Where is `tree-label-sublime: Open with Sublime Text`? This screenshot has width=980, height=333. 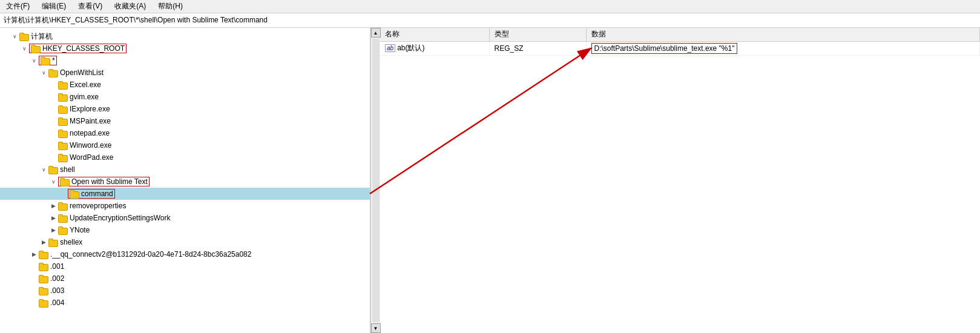
tree-label-sublime: Open with Sublime Text is located at coordinates (110, 182).